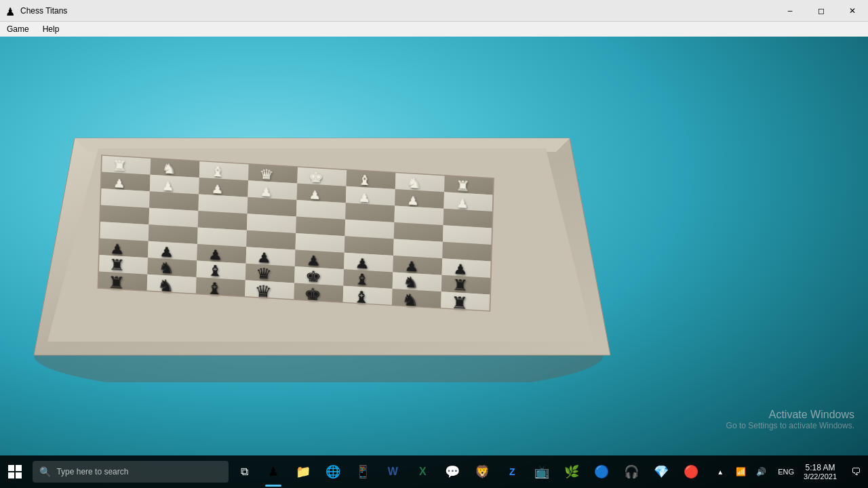 The width and height of the screenshot is (868, 488). What do you see at coordinates (786, 472) in the screenshot?
I see `language-indicator: ENG` at bounding box center [786, 472].